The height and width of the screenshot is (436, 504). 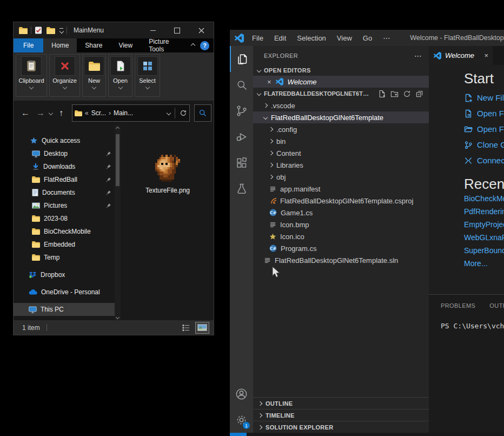 I want to click on panel-tab-output: OUTPUT, so click(x=496, y=306).